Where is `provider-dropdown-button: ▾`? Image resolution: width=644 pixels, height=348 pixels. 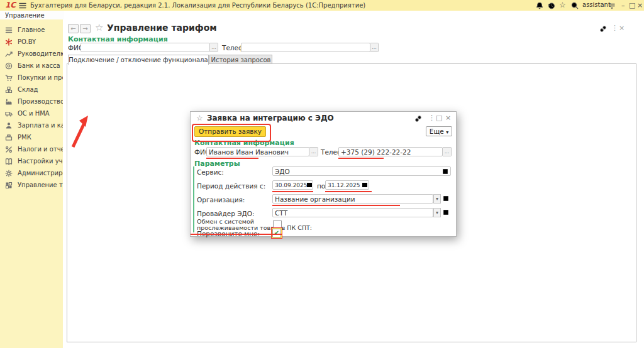
provider-dropdown-button: ▾ is located at coordinates (437, 212).